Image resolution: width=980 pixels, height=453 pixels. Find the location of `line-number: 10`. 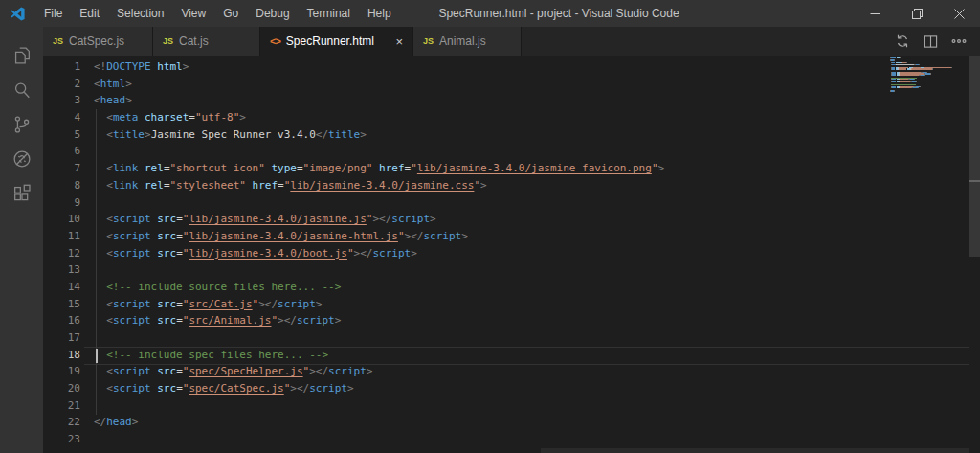

line-number: 10 is located at coordinates (61, 219).